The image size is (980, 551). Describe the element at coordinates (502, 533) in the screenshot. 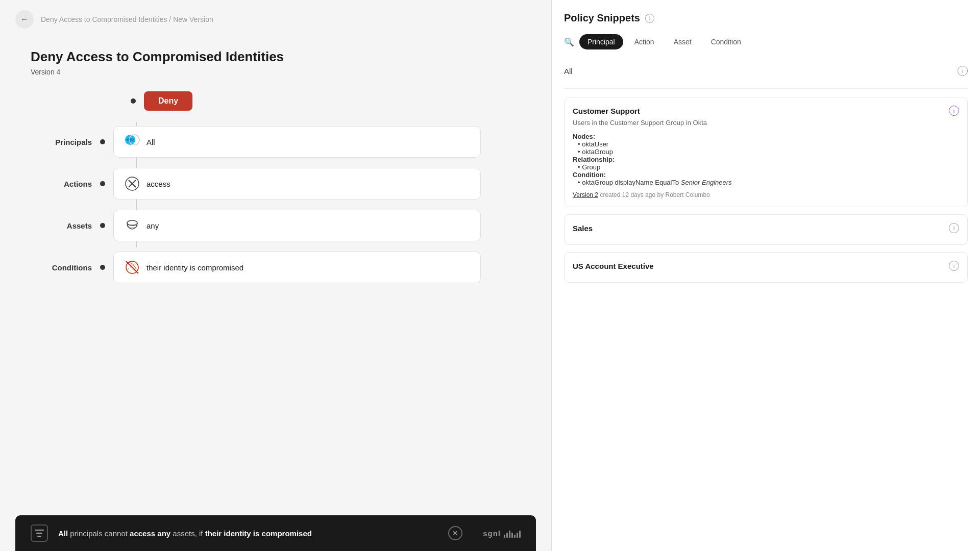

I see `sgnl-logo: sgnl` at that location.